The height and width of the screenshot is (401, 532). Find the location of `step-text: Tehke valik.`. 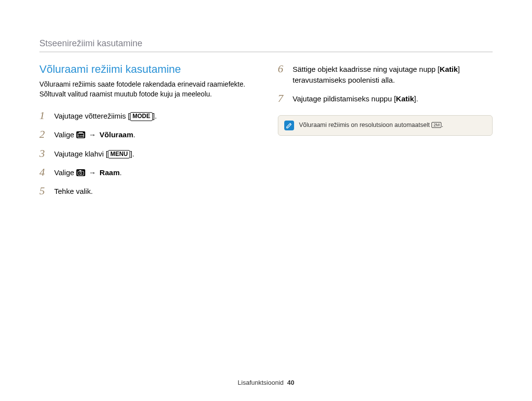

step-text: Tehke valik. is located at coordinates (154, 191).